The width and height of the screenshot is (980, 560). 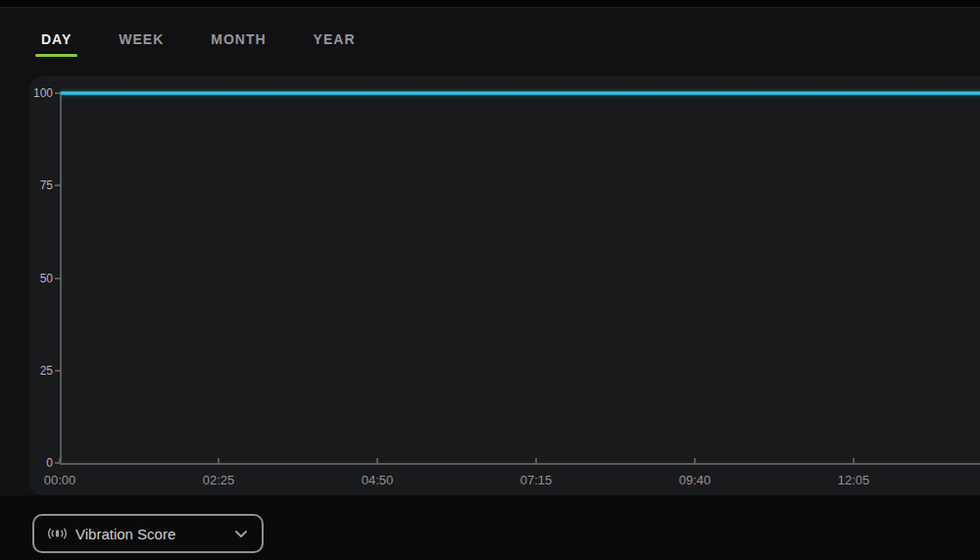 What do you see at coordinates (41, 185) in the screenshot?
I see `y-tick-label: 75` at bounding box center [41, 185].